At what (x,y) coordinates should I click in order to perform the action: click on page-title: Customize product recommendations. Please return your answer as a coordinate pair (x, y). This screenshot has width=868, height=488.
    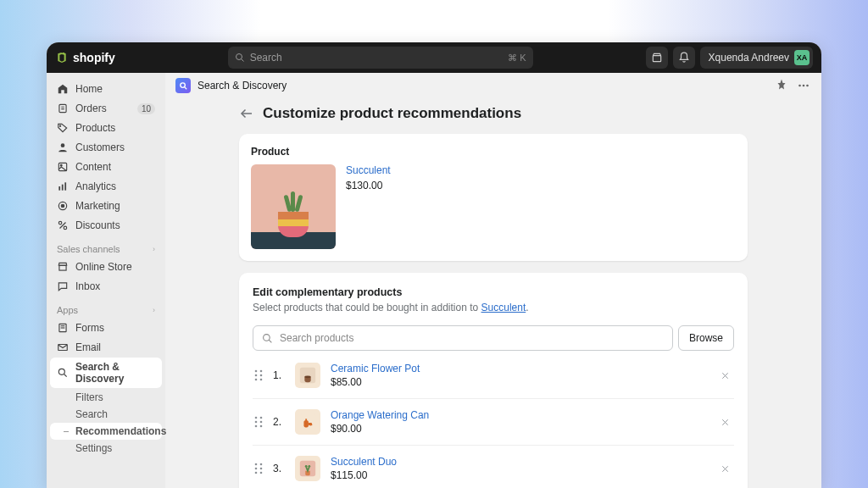
    Looking at the image, I should click on (392, 114).